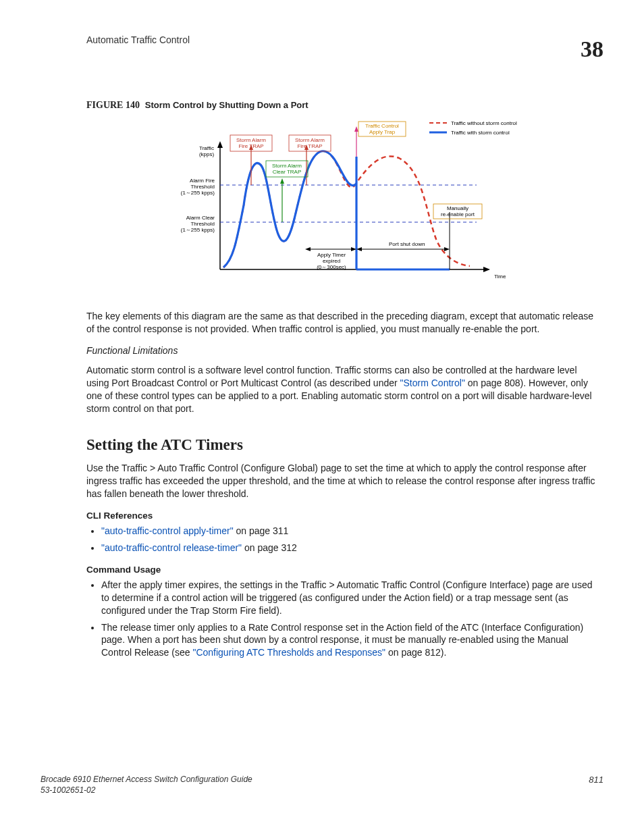 The image size is (644, 834). Describe the element at coordinates (138, 41) in the screenshot. I see `header-title: Automatic Traffic Control` at that location.